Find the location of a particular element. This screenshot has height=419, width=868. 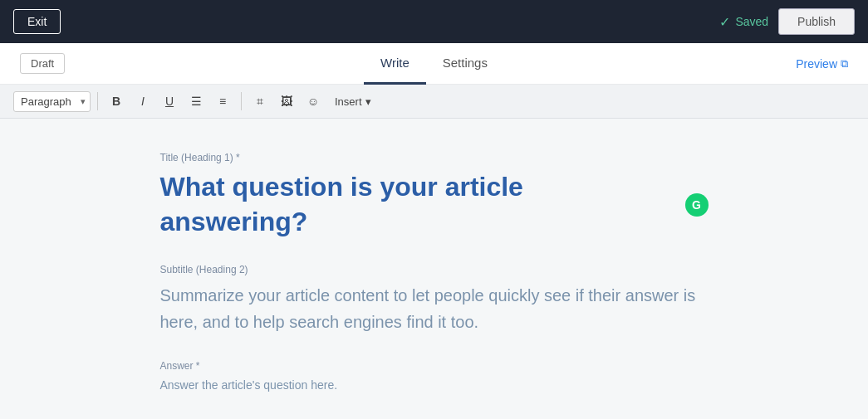

numbered-list-button: ≡ is located at coordinates (223, 101).